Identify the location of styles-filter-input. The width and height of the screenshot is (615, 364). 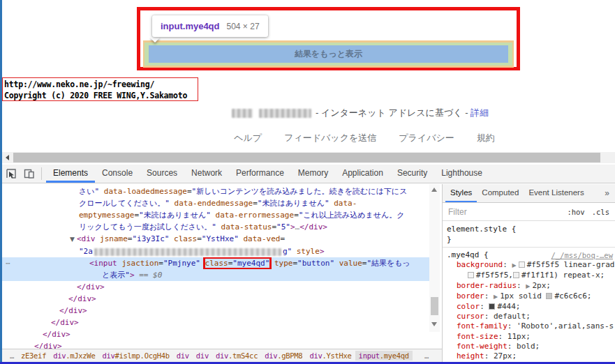
(491, 212).